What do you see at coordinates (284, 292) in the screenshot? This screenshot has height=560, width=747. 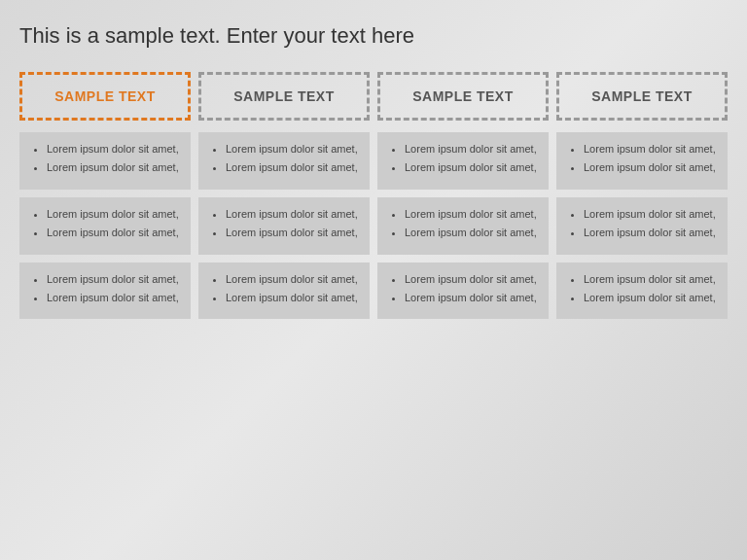 I see `content-block-2-3: Lorem ipsum dolor sit amet,Lorem ipsum d…` at bounding box center [284, 292].